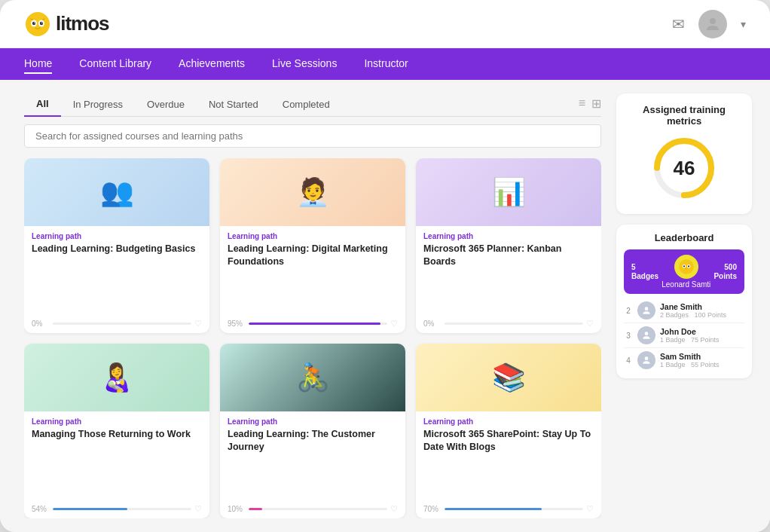  I want to click on lb-info: Jane Smith 2 Badges 100 Points, so click(702, 310).